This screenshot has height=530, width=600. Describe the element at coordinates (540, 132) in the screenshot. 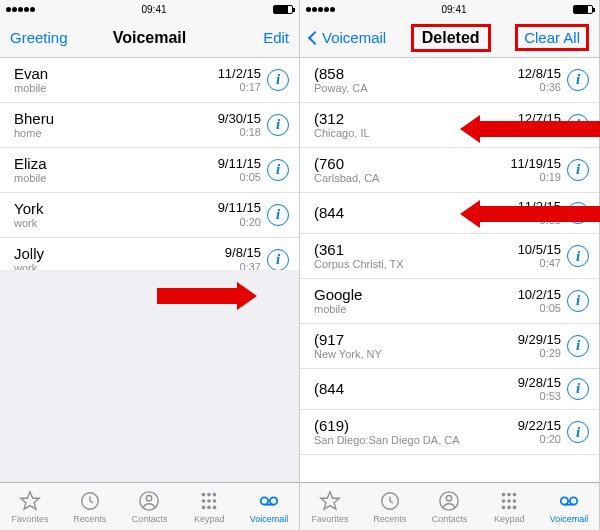

I see `row-duration: 0:09` at that location.